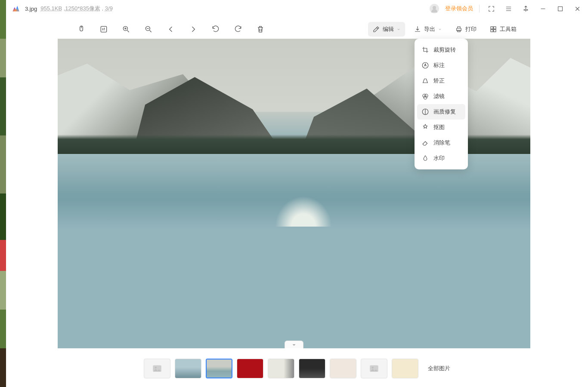 This screenshot has height=387, width=588. I want to click on quality-icon, so click(425, 112).